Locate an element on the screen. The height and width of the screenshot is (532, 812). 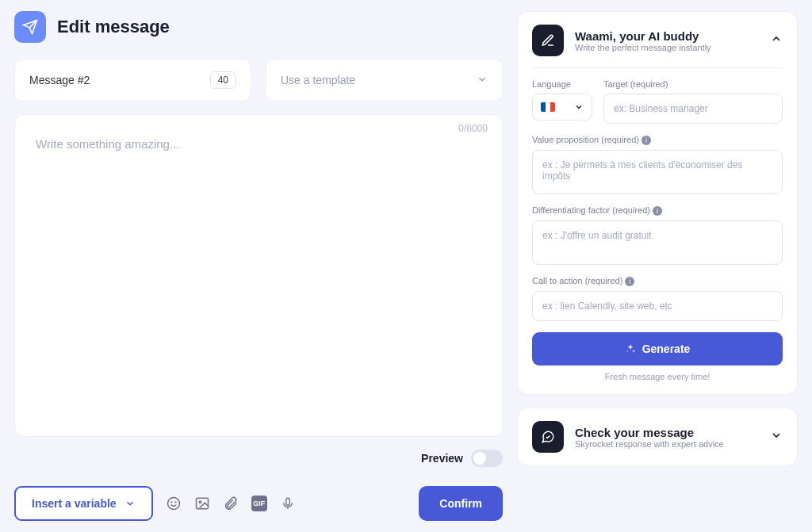
chevron-up-icon is located at coordinates (776, 40).